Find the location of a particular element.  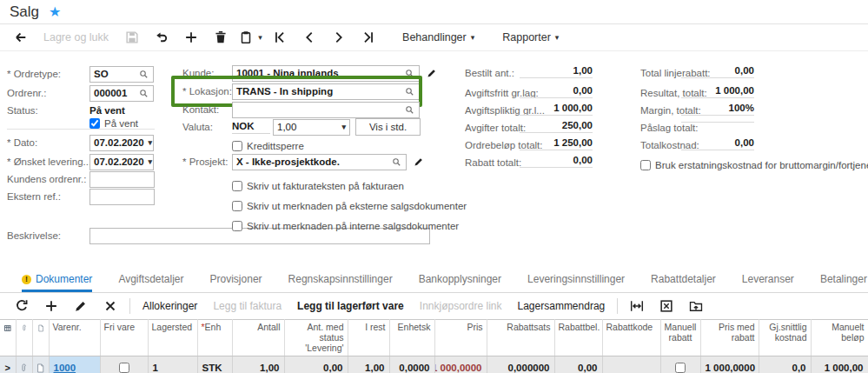

col-rabattkode-header: Rabattkode is located at coordinates (631, 338).